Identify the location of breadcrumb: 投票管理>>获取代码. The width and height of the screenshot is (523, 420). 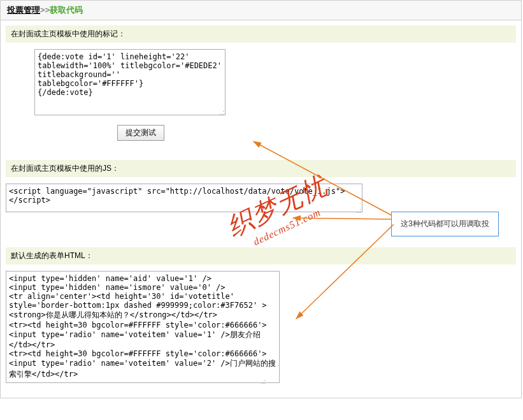
(261, 10).